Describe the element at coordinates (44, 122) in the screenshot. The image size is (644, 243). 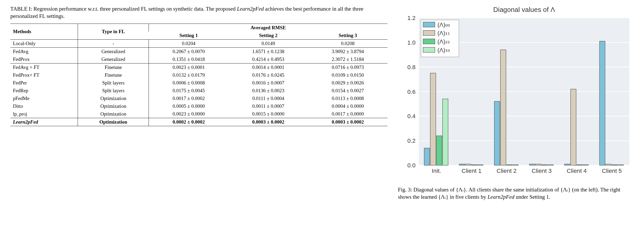
I see `table-cell: Learn2pFed` at that location.